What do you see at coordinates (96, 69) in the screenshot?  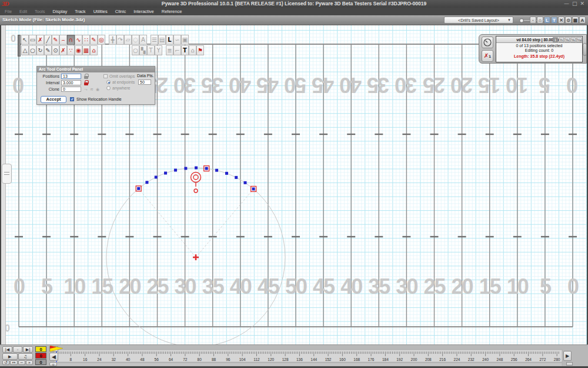 I see `dialog-title: Arc Tool Control Panel` at bounding box center [96, 69].